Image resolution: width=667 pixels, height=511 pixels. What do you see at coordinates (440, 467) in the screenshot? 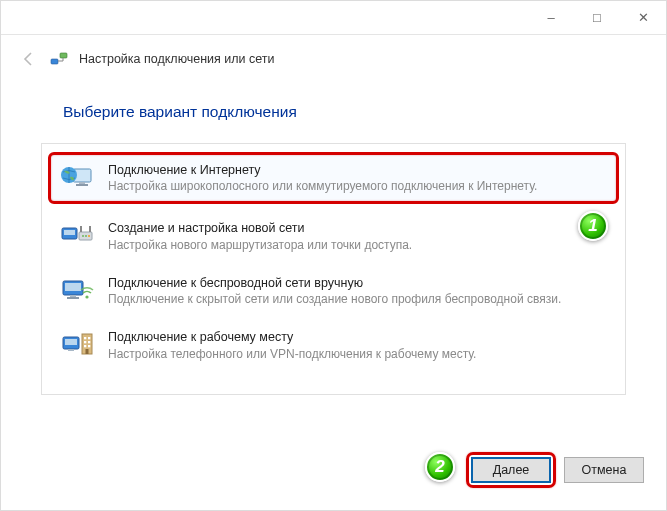
I see `badge-number: 2` at bounding box center [440, 467].